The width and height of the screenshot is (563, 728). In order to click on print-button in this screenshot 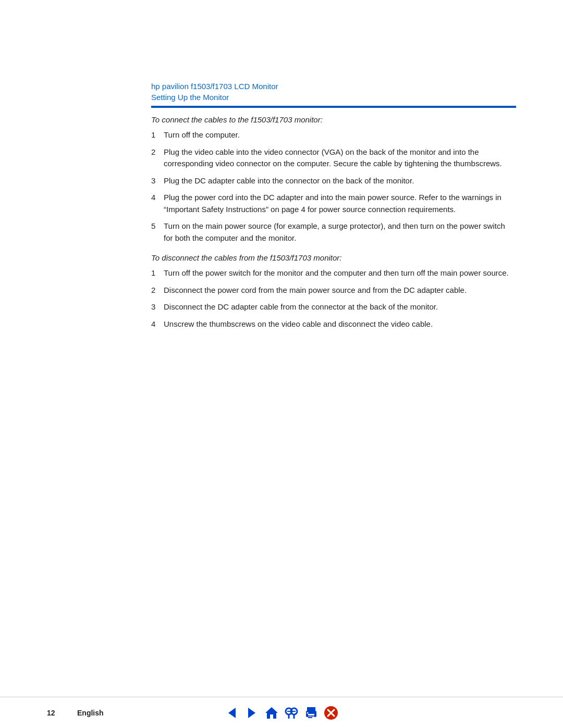, I will do `click(311, 713)`.